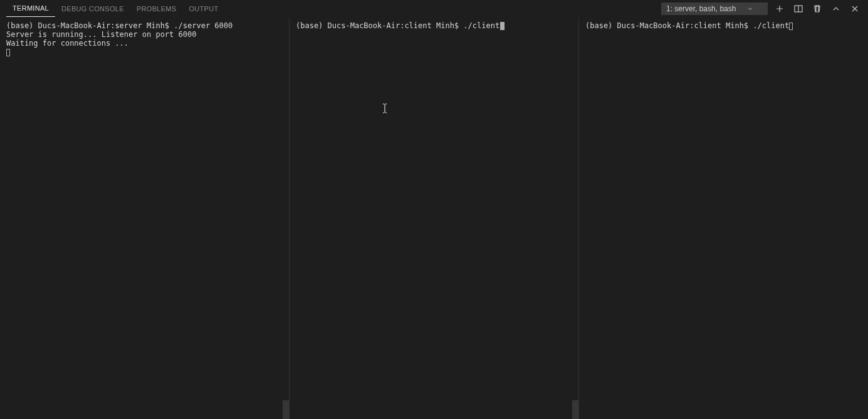 This screenshot has height=419, width=868. What do you see at coordinates (701, 9) in the screenshot?
I see `terminal-selector-label: 1: server, bash, bash` at bounding box center [701, 9].